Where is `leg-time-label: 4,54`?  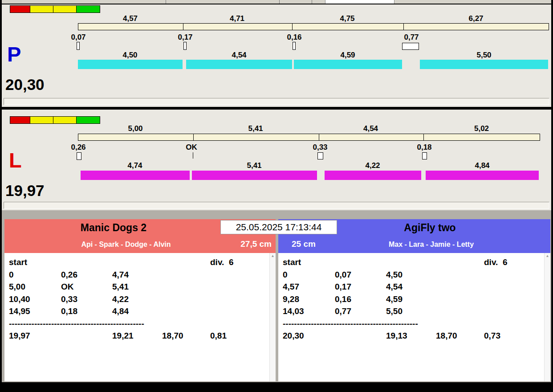 leg-time-label: 4,54 is located at coordinates (239, 55).